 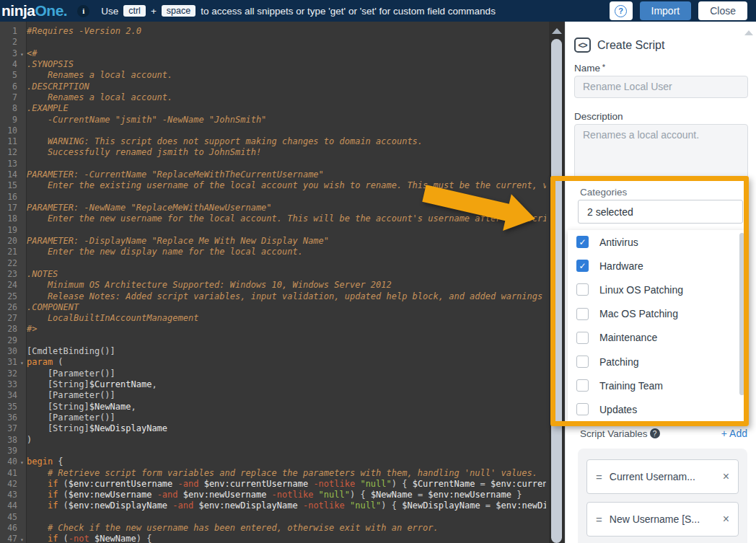 What do you see at coordinates (661, 151) in the screenshot?
I see `description-field: Renames a local account.` at bounding box center [661, 151].